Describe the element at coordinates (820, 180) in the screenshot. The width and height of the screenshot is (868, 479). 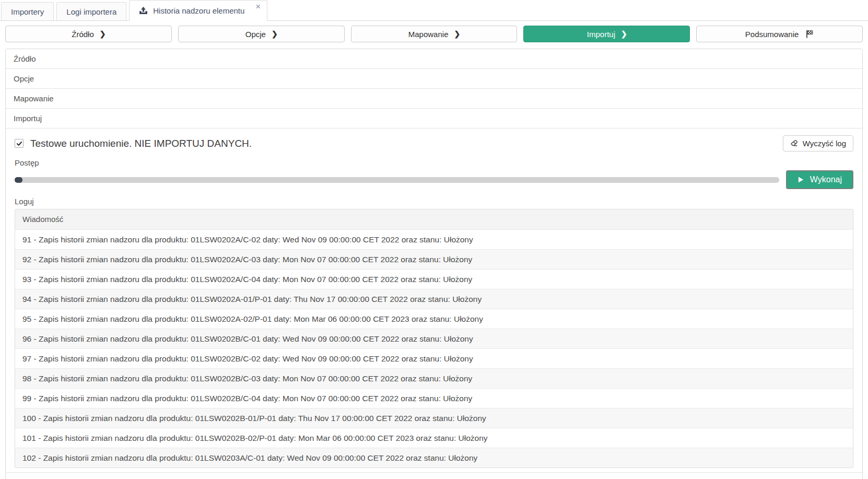
I see `execute-button: Wykonaj` at that location.